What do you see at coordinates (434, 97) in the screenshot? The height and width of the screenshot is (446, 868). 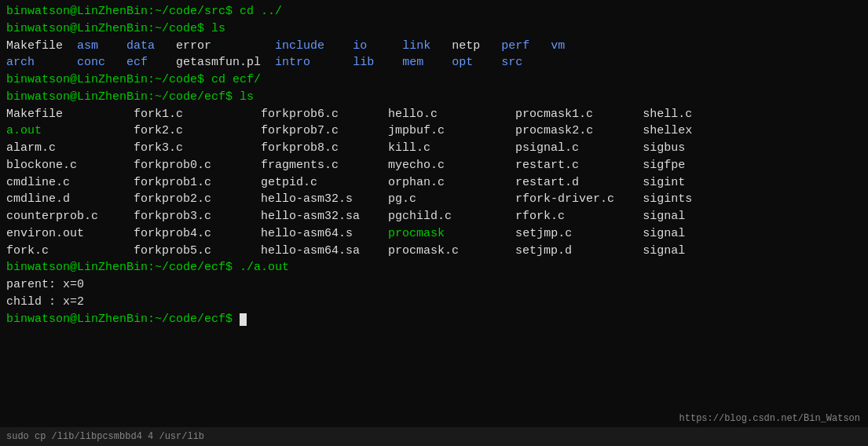 I see `terminal-line: binwatson@LinZhenBin:~/code/ecf$ ls` at bounding box center [434, 97].